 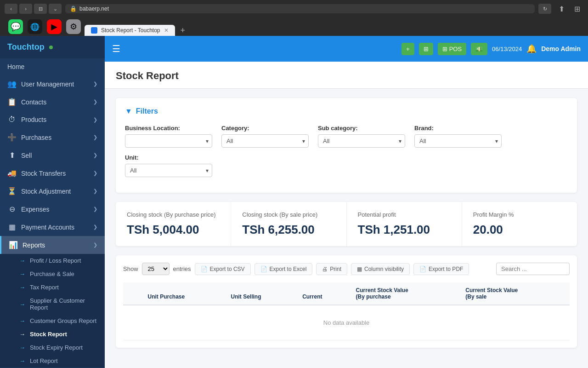 What do you see at coordinates (33, 9) in the screenshot?
I see `browser-nav-buttons: ‹ › ⊟ ⌄` at bounding box center [33, 9].